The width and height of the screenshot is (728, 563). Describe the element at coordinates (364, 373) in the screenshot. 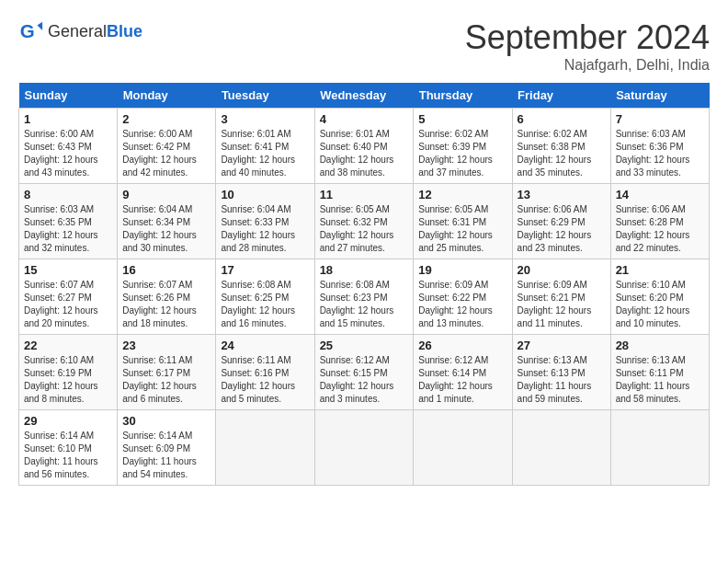

I see `calendar-cell: 25Sunrise: 6:12 AMSunset: 6:15 PMDayligh…` at that location.